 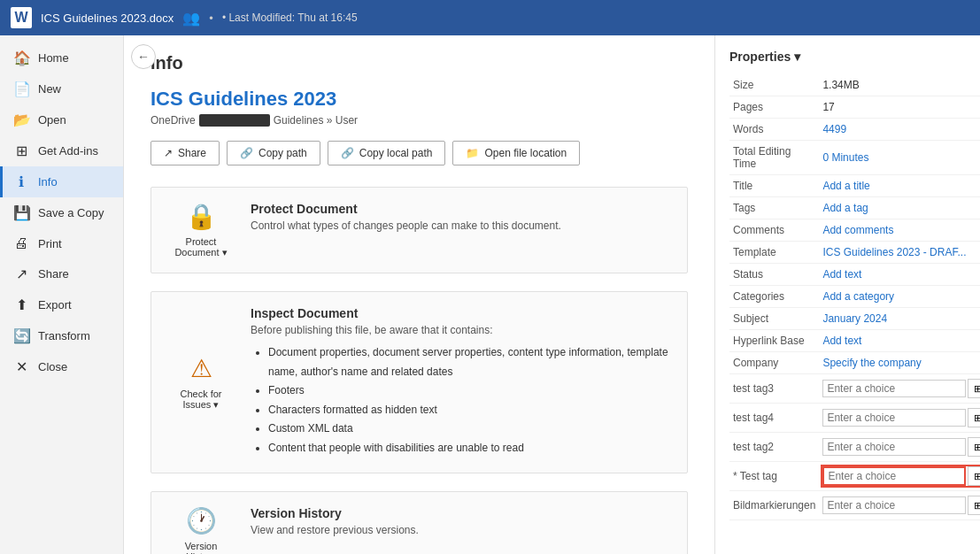 What do you see at coordinates (420, 522) in the screenshot?
I see `version-section: 🕐 VersionHistory Version History View an…` at bounding box center [420, 522].